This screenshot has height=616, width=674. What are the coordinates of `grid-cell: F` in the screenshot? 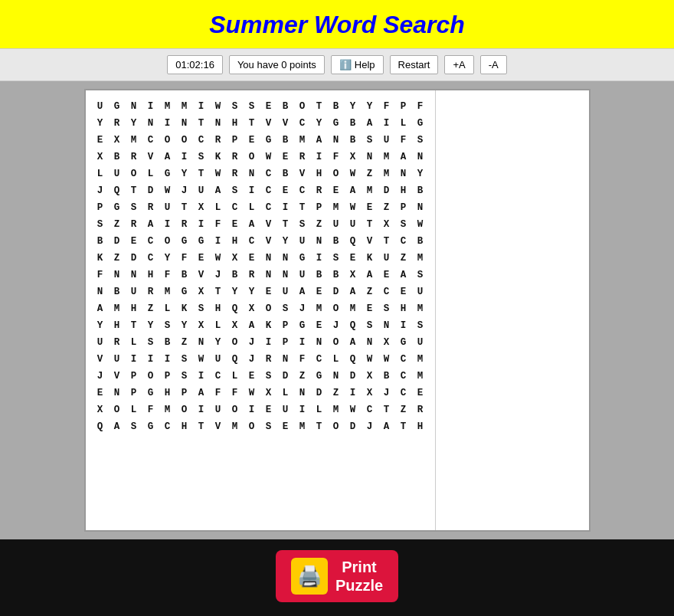 It's located at (387, 106).